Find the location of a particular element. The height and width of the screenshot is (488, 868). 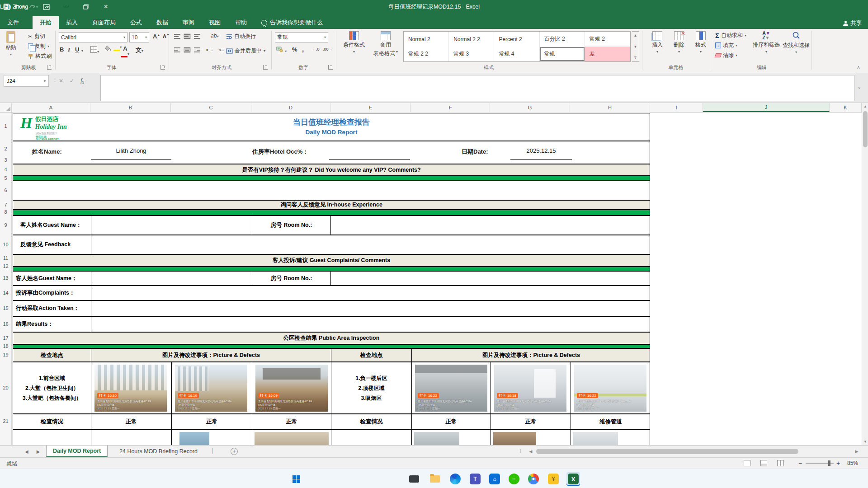

tab-page-layout: 页面布局 is located at coordinates (104, 23).